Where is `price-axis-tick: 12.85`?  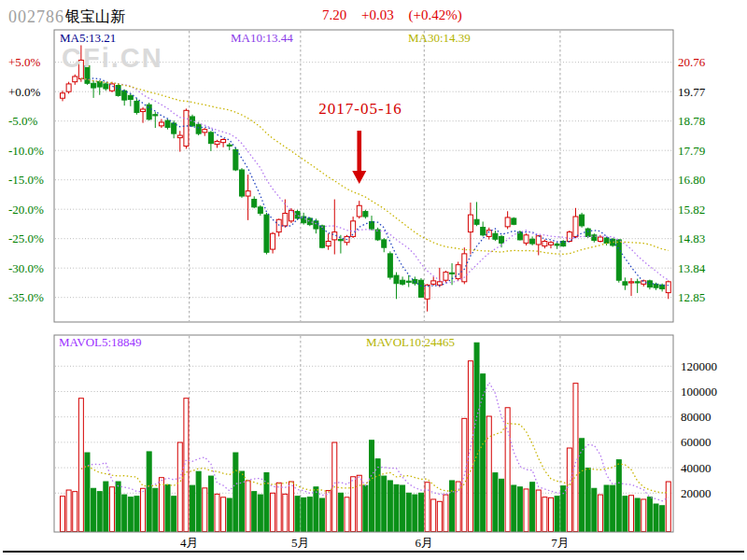 price-axis-tick: 12.85 is located at coordinates (691, 297).